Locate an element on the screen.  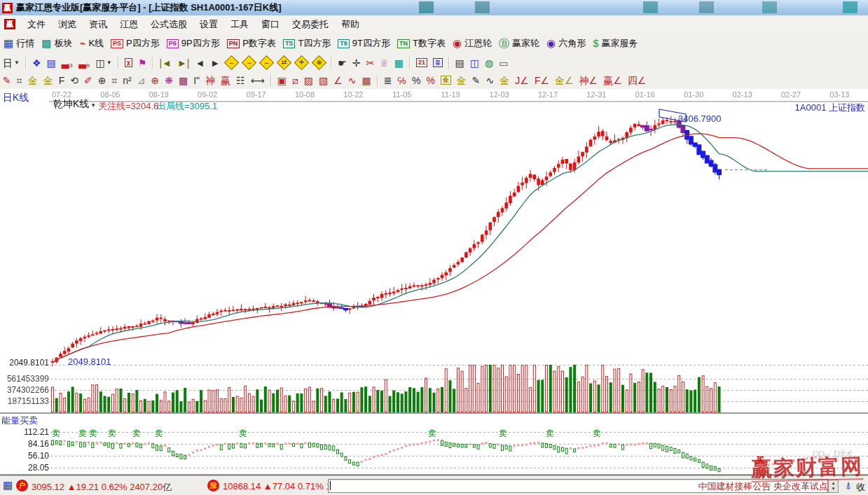
print-button: ▭ is located at coordinates (503, 63).